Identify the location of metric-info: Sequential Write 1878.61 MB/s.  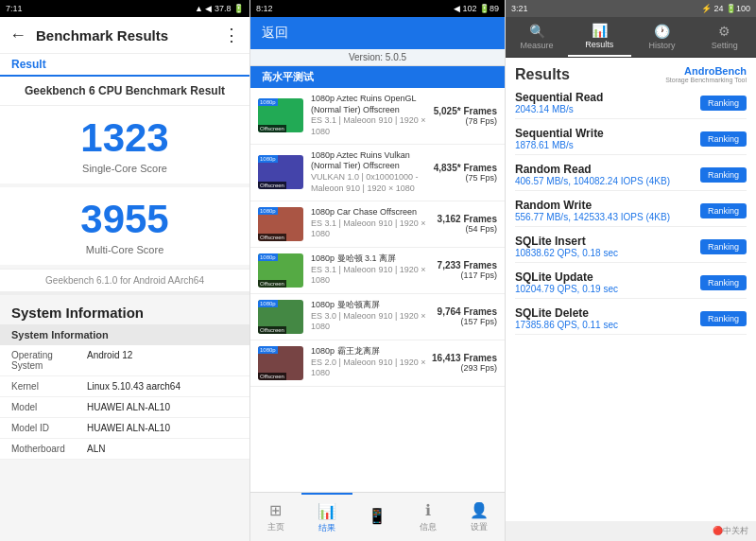
(608, 138).